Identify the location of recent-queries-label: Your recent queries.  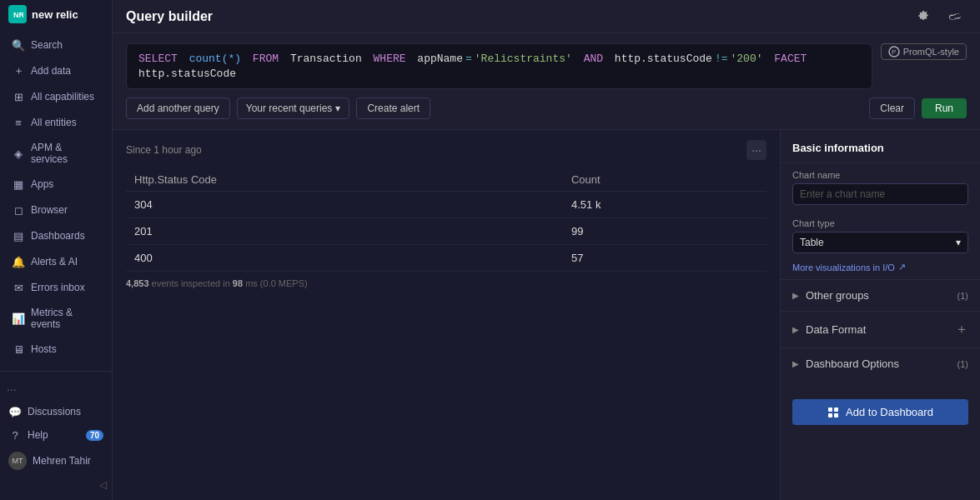
(289, 108).